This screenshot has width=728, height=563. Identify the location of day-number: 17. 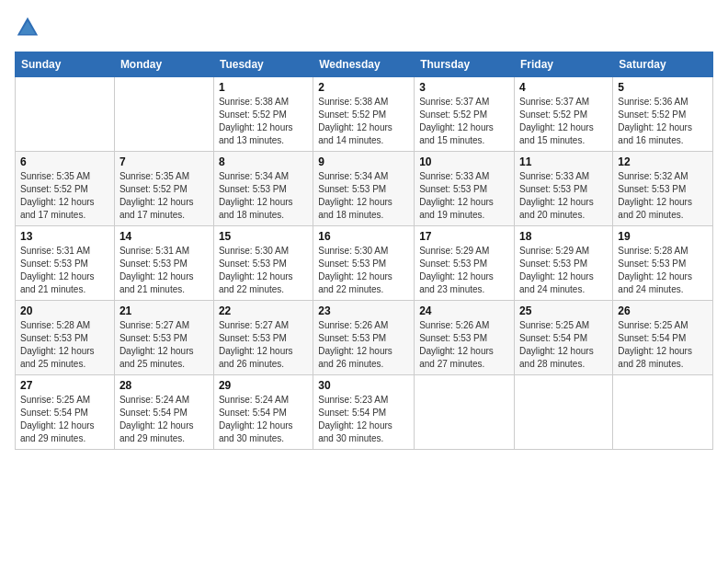
(464, 236).